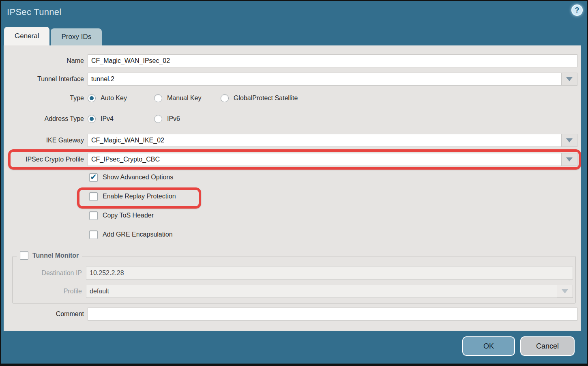 Image resolution: width=588 pixels, height=366 pixels. Describe the element at coordinates (547, 346) in the screenshot. I see `cancel-button: Cancel` at that location.